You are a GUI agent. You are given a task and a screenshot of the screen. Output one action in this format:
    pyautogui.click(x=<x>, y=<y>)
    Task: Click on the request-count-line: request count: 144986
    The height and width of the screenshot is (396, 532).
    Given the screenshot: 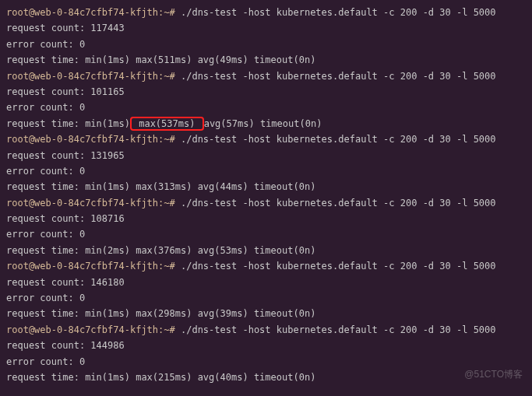 What is the action you would take?
    pyautogui.click(x=266, y=345)
    